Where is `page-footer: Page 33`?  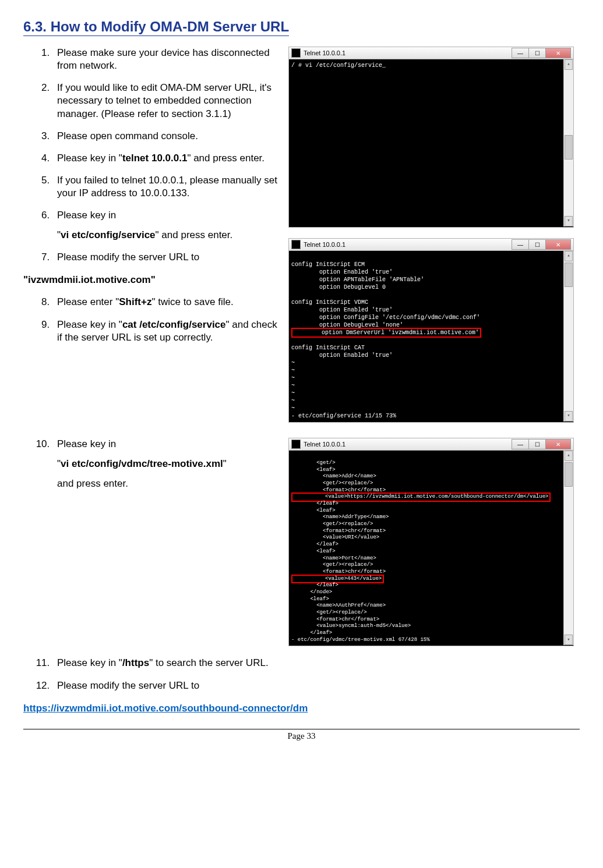 page-footer: Page 33 is located at coordinates (302, 736).